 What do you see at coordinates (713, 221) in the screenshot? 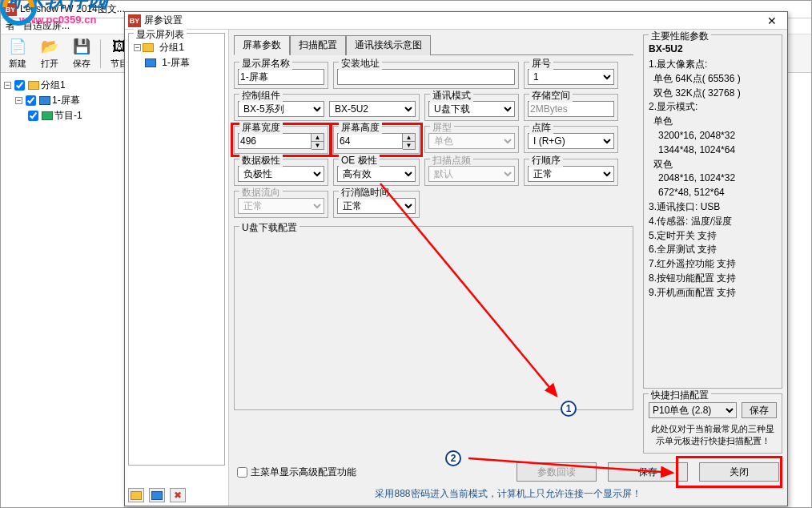
I see `perf-item: 4.传感器: 温度/湿度` at bounding box center [713, 221].